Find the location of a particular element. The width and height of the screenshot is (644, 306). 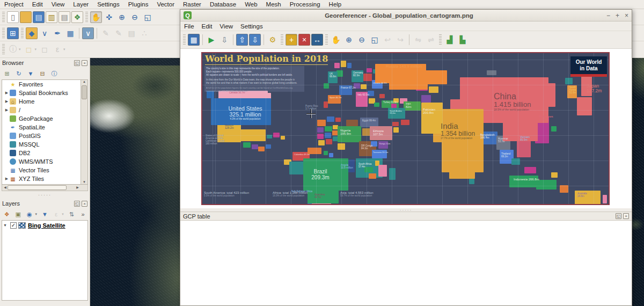

layer-checkbox: ✓ is located at coordinates (13, 225).